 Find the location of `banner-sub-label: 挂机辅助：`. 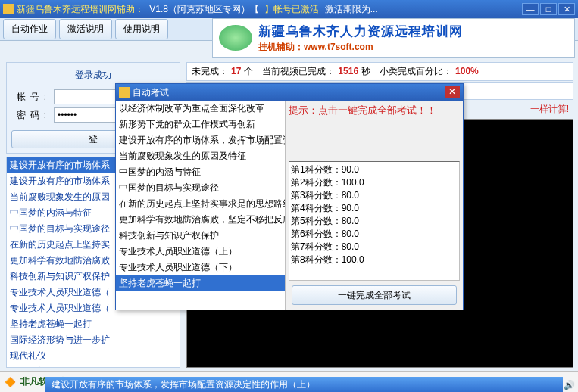

banner-sub-label: 挂机辅助： is located at coordinates (281, 47).